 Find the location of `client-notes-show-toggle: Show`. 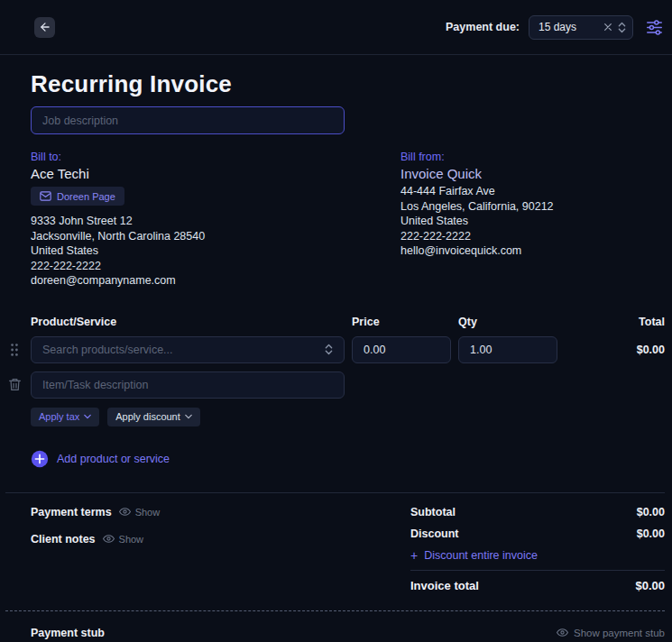

client-notes-show-toggle: Show is located at coordinates (124, 539).